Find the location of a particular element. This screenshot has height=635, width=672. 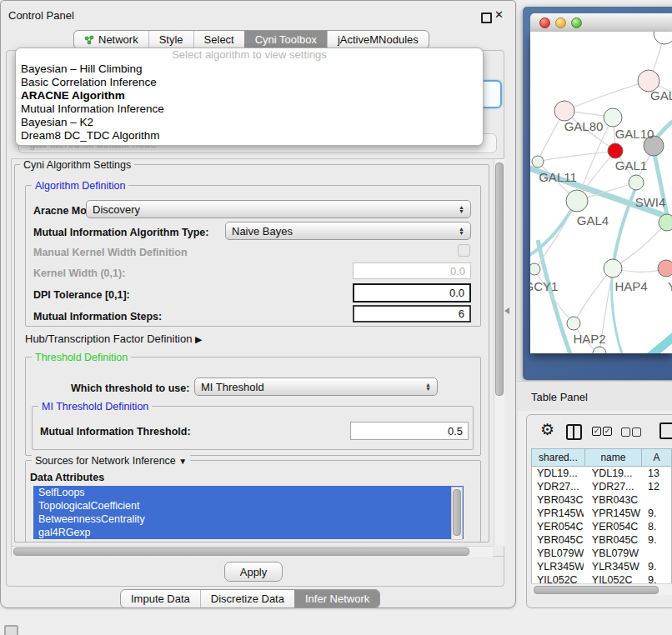

bottom-tab-discretize-data: Discretize Data is located at coordinates (247, 598).